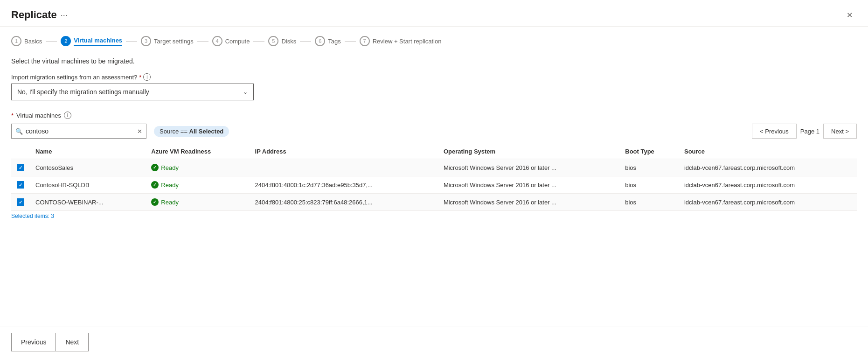 Image resolution: width=868 pixels, height=357 pixels. Describe the element at coordinates (174, 132) in the screenshot. I see `filter-chip-prefix: Source ==` at that location.